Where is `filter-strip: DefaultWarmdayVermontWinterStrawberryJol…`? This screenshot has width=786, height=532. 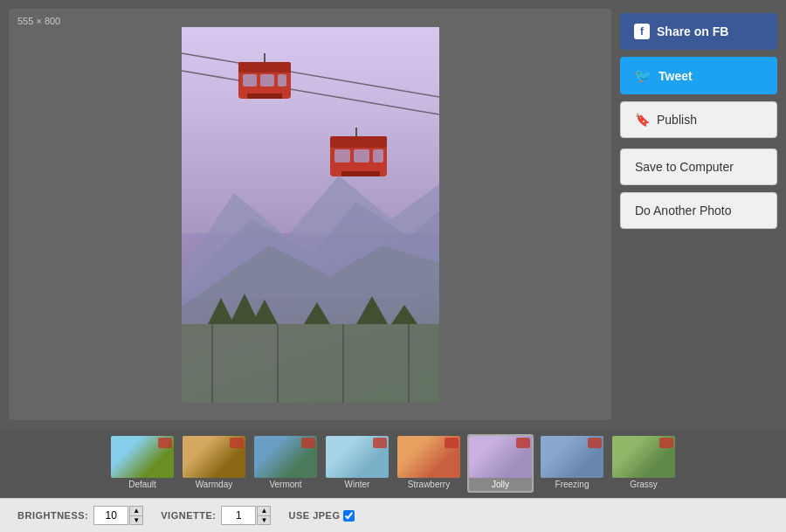 filter-strip: DefaultWarmdayVermontWinterStrawberryJol… is located at coordinates (393, 463).